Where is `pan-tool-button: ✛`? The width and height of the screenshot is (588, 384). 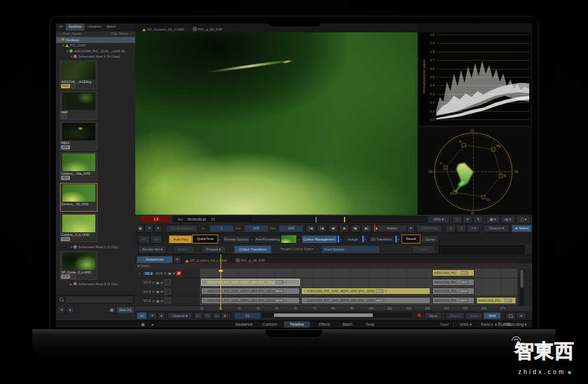
pan-tool-button: ✛ is located at coordinates (468, 220).